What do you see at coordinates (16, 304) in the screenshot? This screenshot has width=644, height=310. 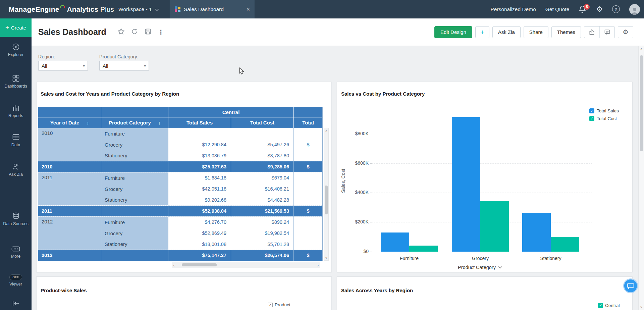 I see `sidebar-collapse-button` at bounding box center [16, 304].